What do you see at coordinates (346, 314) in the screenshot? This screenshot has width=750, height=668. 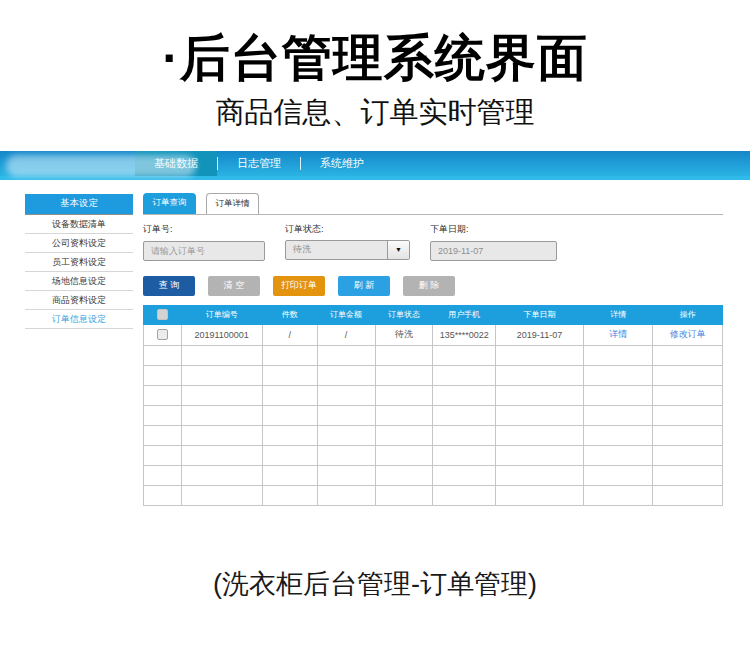 I see `column-header-2: 订单金额` at bounding box center [346, 314].